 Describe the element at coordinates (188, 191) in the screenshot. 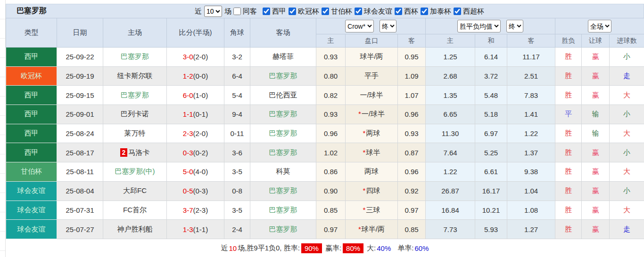

I see `full-time-score: 0-5` at that location.